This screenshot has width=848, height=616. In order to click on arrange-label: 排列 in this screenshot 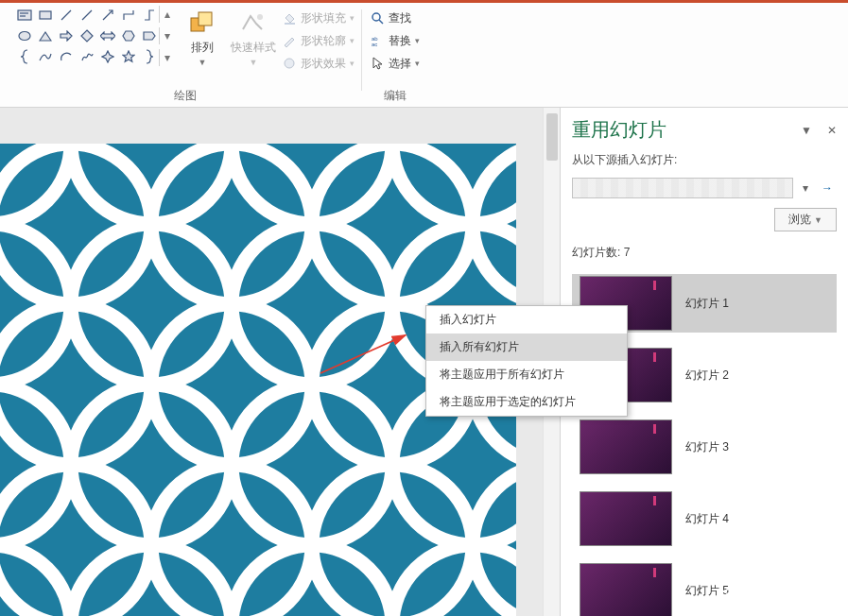, I will do `click(202, 47)`.